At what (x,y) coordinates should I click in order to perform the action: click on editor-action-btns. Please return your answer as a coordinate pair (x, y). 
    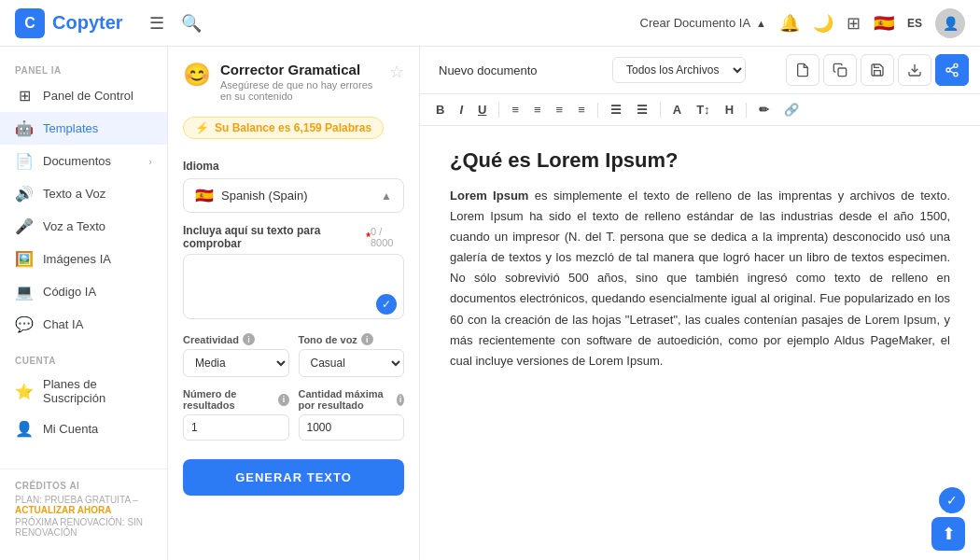
    Looking at the image, I should click on (877, 70).